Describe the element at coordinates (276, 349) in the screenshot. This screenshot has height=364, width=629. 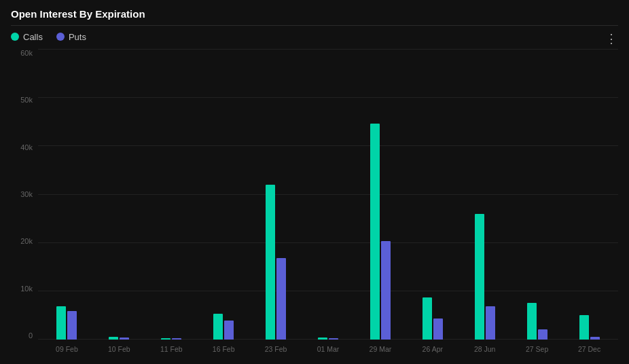
I see `x-axis-label: 23 Feb` at that location.